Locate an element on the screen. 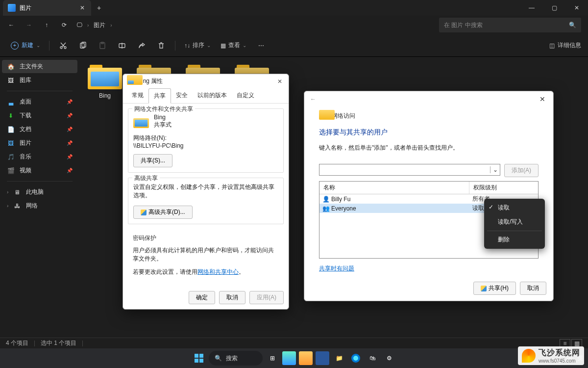  sidebar-item-network: ›🖧网络 is located at coordinates (40, 206).